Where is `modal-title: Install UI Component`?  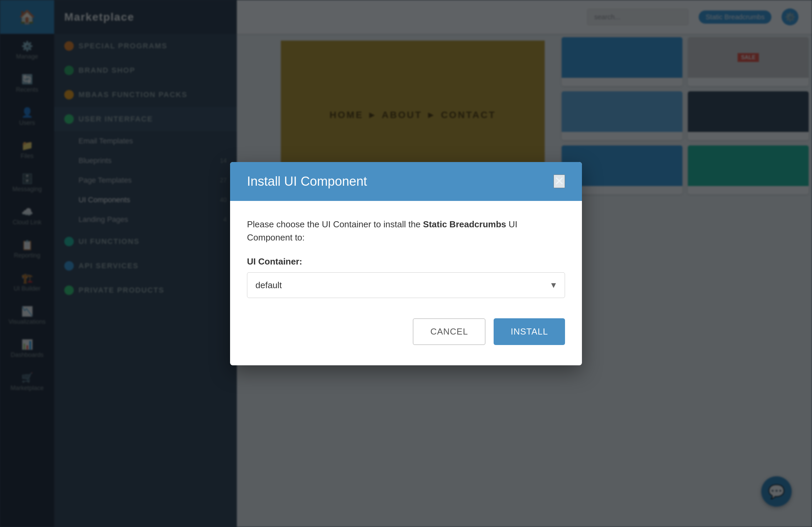
modal-title: Install UI Component is located at coordinates (307, 181).